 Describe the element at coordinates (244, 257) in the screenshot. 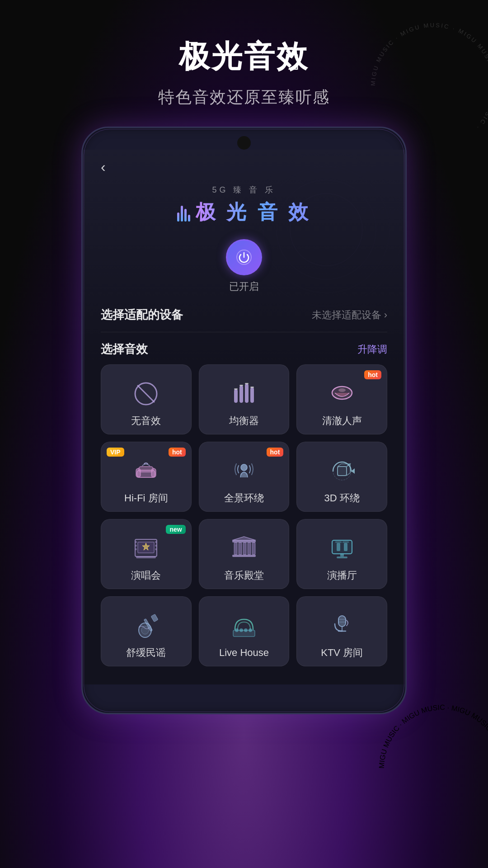

I see `power-button` at that location.